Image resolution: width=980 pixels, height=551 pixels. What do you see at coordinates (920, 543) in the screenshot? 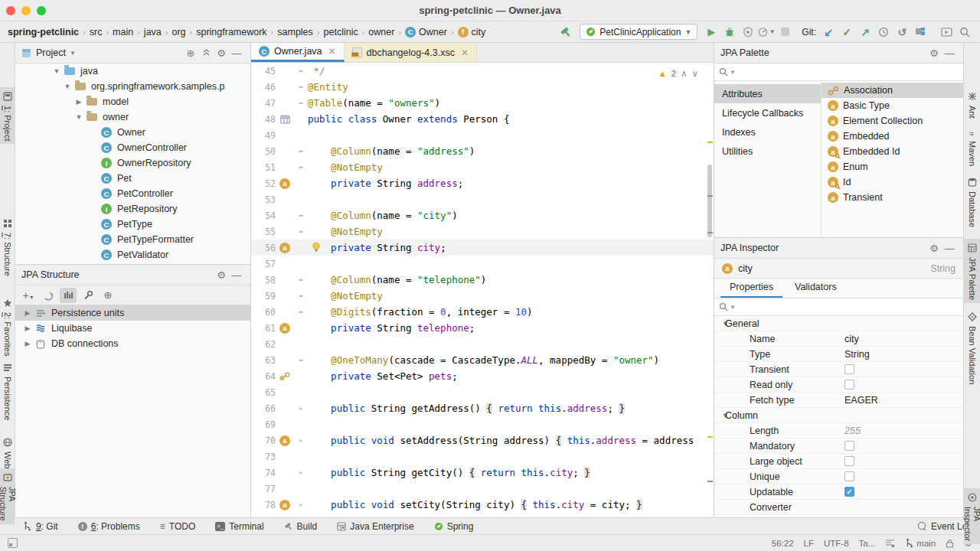
I see `git-branch-status: main` at bounding box center [920, 543].